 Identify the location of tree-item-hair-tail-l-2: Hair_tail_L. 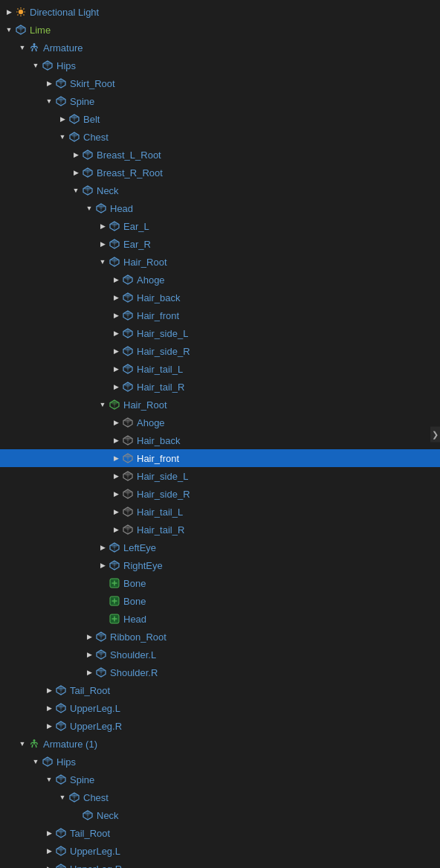
(220, 512).